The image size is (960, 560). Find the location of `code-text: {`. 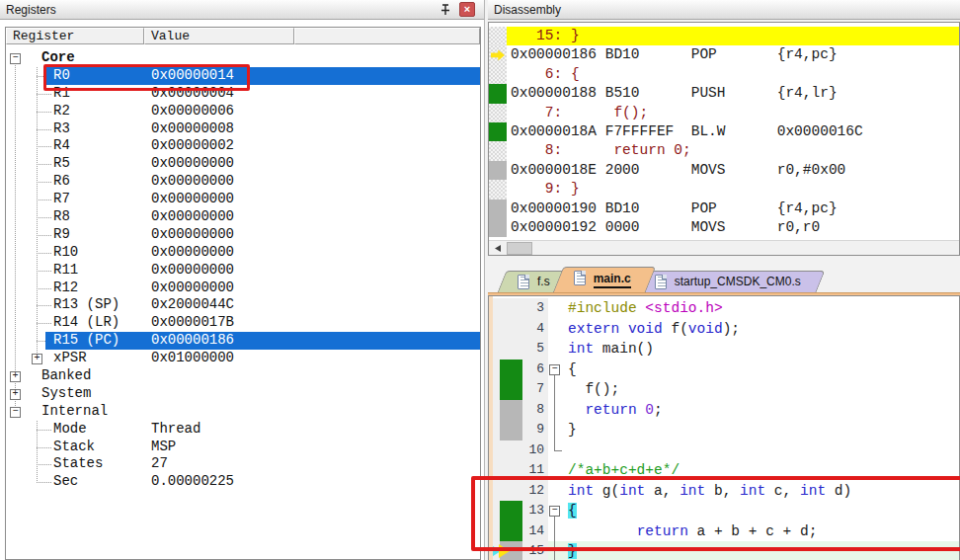

code-text: { is located at coordinates (763, 369).